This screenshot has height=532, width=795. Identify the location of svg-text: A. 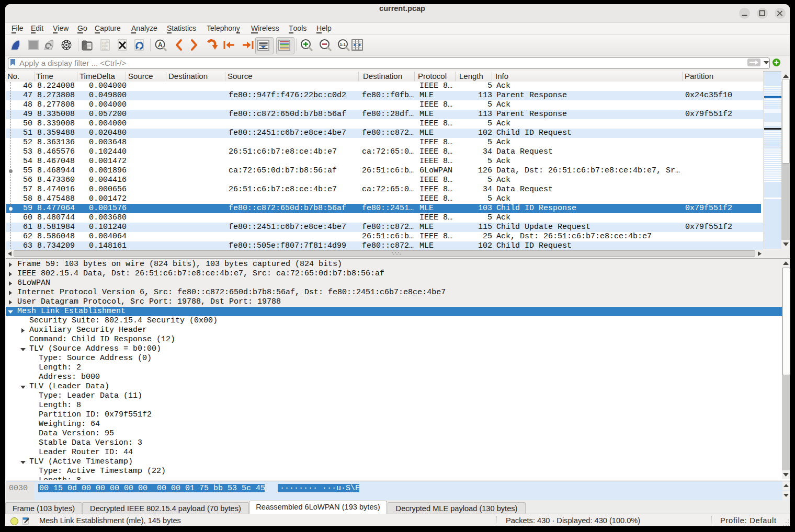
(160, 45).